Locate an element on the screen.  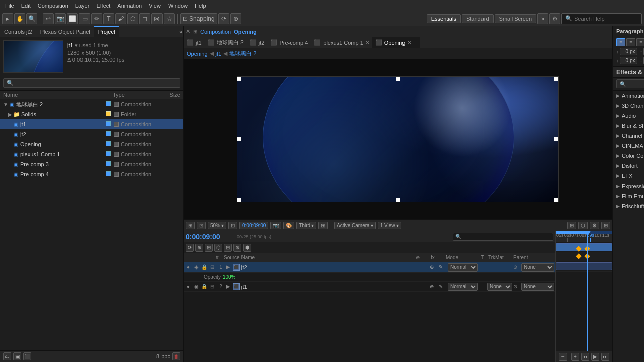
layer-row-jt1: ● ◉ 🔒 ⊟ 2 ▶ ⬛ jt1 ⊕ ✎ Normal is located at coordinates (369, 287).